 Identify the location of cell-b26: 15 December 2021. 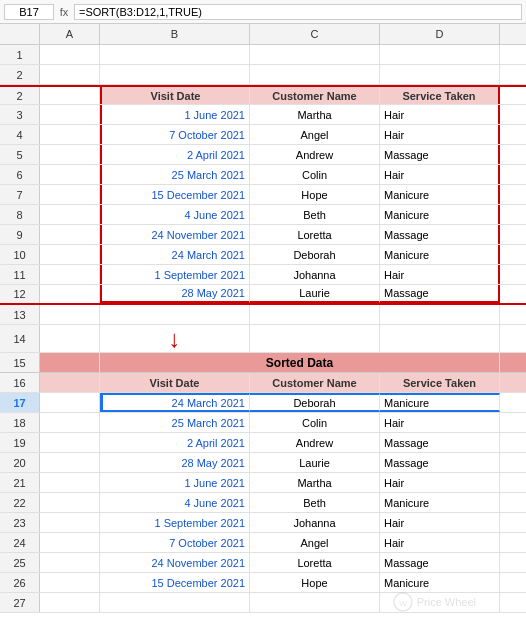
(175, 582).